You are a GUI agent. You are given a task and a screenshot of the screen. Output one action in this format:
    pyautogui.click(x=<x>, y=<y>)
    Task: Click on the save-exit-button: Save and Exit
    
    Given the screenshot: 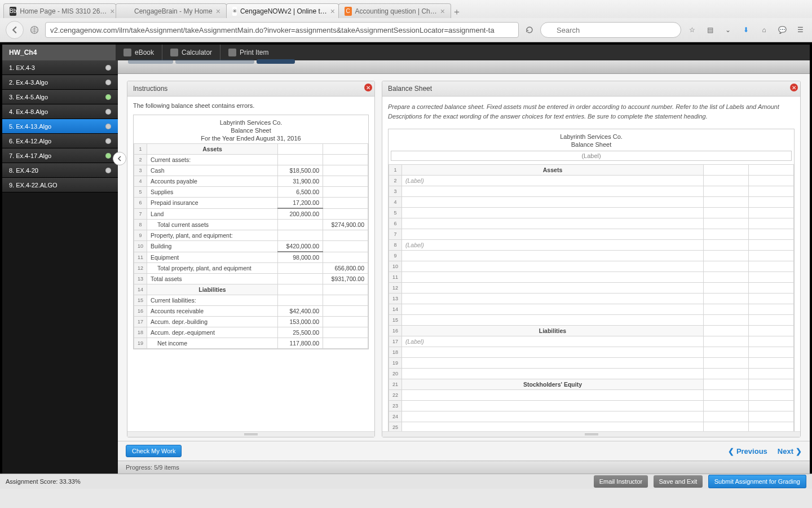 What is the action you would take?
    pyautogui.click(x=678, y=481)
    